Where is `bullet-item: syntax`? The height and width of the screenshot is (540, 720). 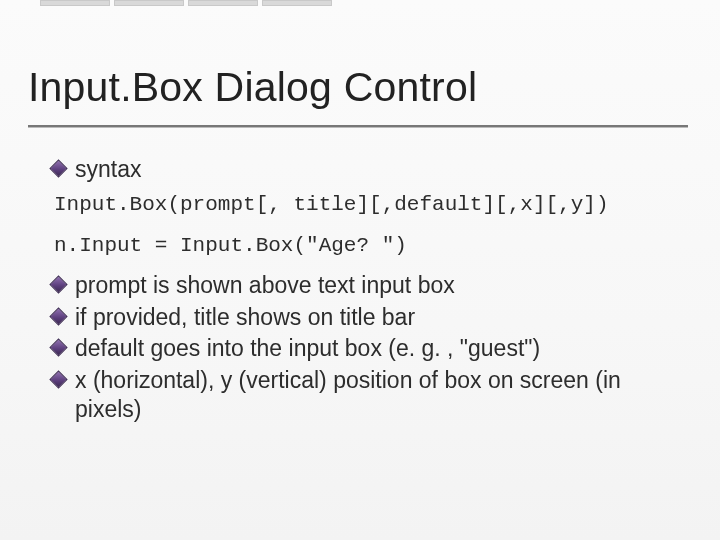 bullet-item: syntax is located at coordinates (372, 170).